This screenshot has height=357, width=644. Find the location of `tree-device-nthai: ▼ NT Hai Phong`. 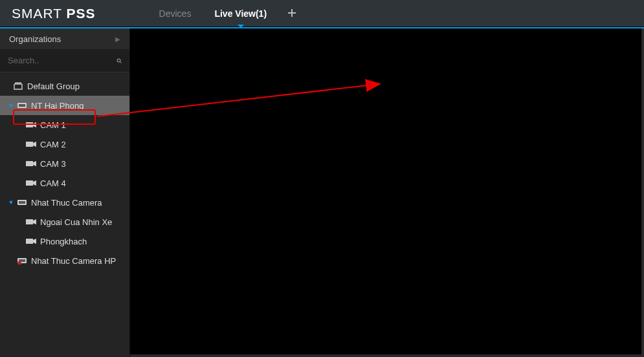

tree-device-nthai: ▼ NT Hai Phong is located at coordinates (65, 105).